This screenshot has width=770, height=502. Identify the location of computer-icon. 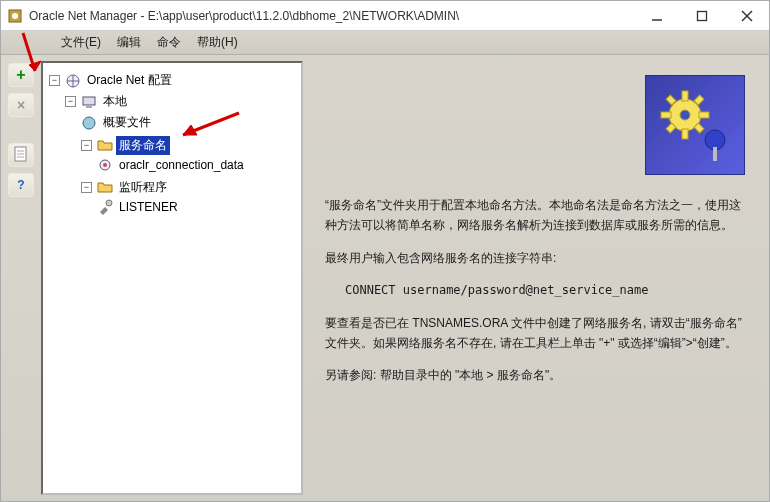
(89, 102).